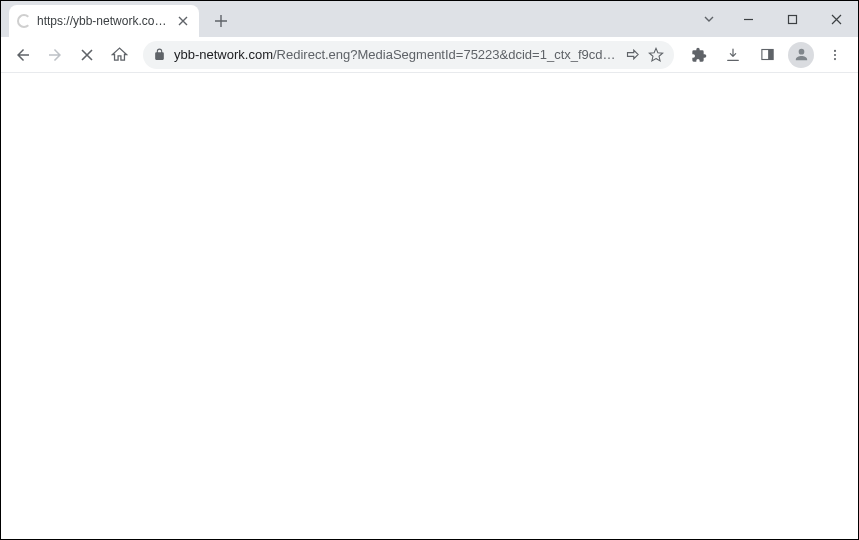 The width and height of the screenshot is (859, 540). What do you see at coordinates (104, 21) in the screenshot?
I see `active-tab: https://ybb-network.com/Redirec` at bounding box center [104, 21].